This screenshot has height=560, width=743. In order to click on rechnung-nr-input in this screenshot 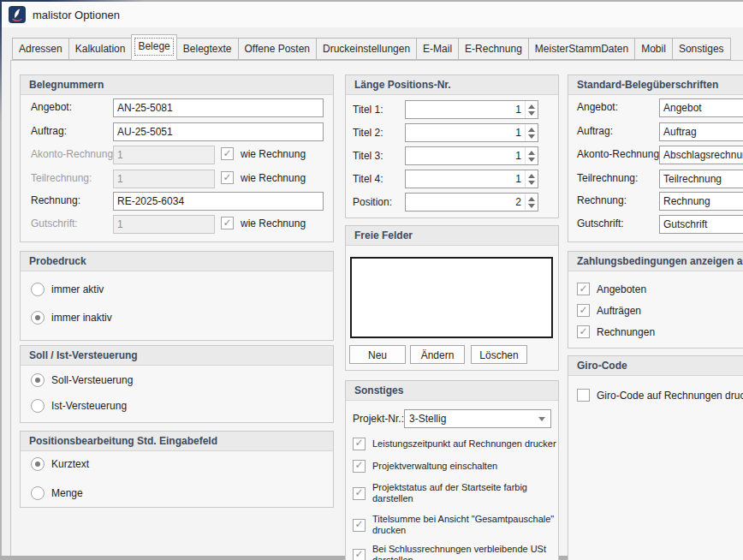, I will do `click(218, 201)`.